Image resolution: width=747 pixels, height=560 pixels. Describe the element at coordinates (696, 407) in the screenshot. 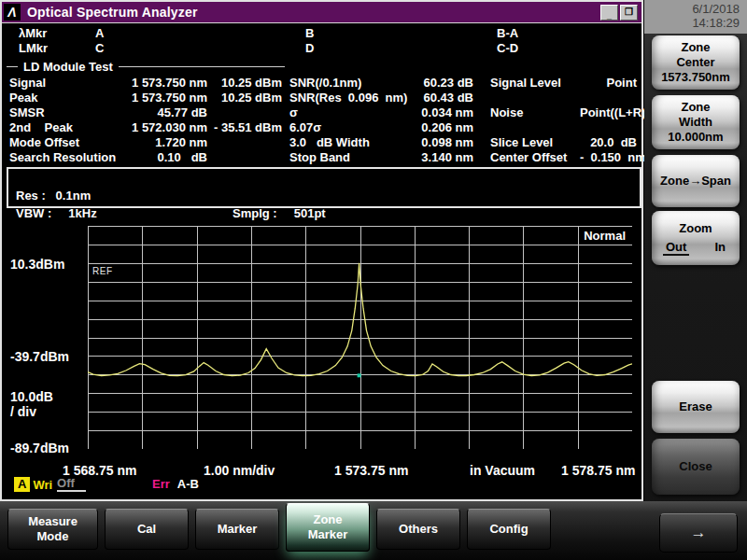

I see `button-label: Erase` at that location.